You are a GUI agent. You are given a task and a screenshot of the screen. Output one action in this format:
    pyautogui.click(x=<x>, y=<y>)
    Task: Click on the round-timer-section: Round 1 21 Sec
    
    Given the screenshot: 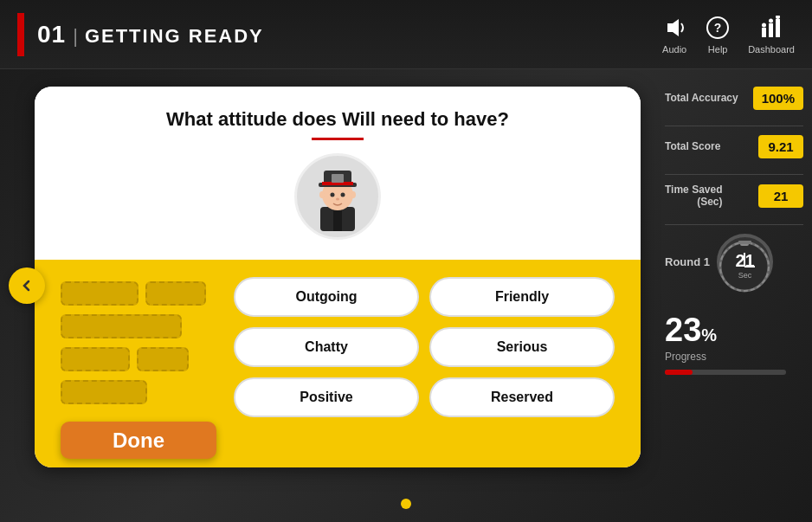 What is the action you would take?
    pyautogui.click(x=734, y=261)
    